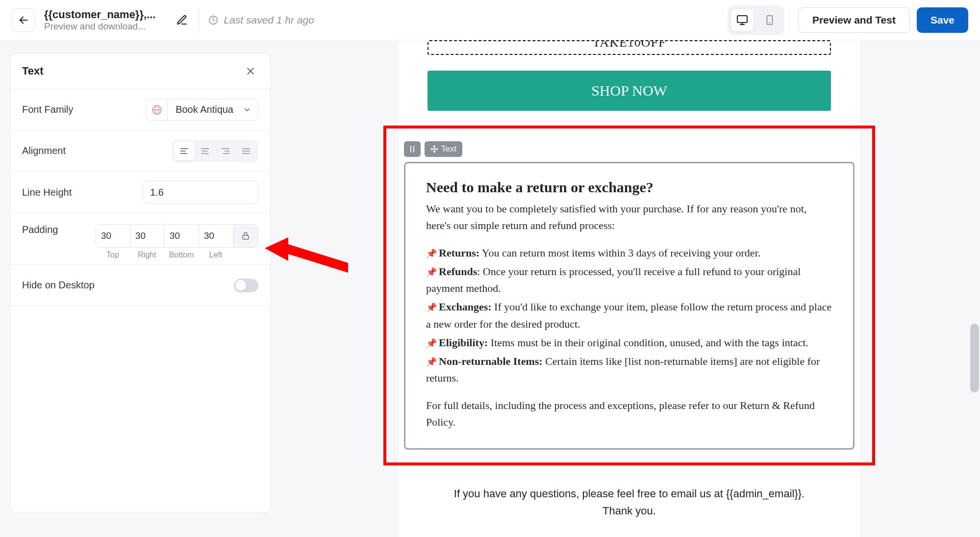  I want to click on font-family-control: Book Antiqua, so click(202, 110).